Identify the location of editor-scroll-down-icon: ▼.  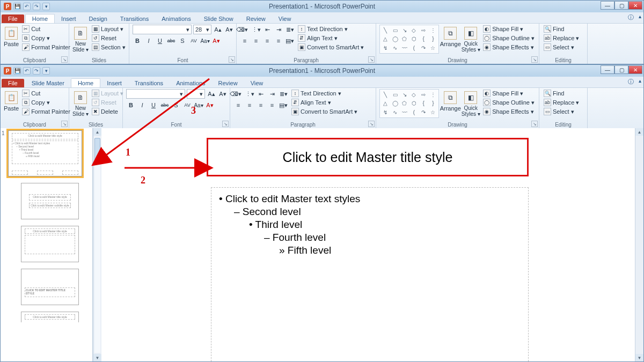
(640, 358).